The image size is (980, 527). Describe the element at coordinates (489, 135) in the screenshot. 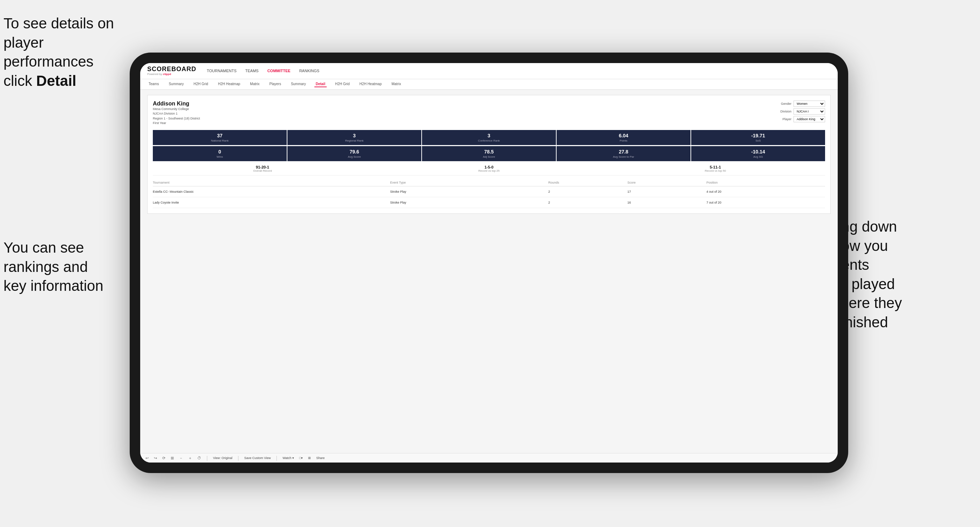

I see `stat-conference-rank-value: 3` at that location.